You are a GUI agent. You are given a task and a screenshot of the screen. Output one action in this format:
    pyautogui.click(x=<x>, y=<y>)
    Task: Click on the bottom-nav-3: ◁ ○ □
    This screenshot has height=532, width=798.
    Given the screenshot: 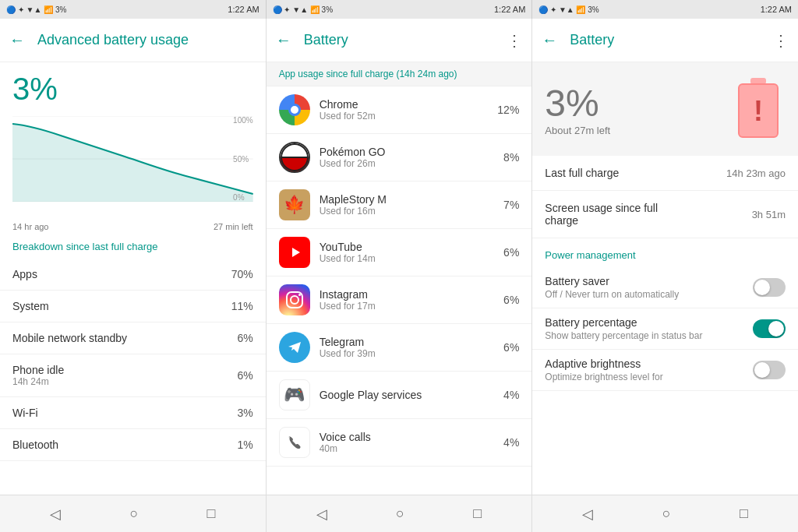 What is the action you would take?
    pyautogui.click(x=666, y=514)
    